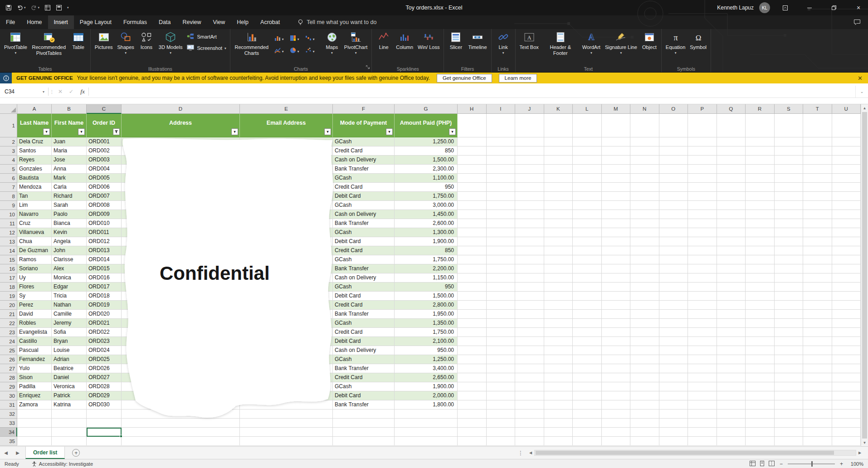 This screenshot has width=868, height=468. Describe the element at coordinates (25, 8) in the screenshot. I see `undo-dropdown-icon: ▾` at that location.